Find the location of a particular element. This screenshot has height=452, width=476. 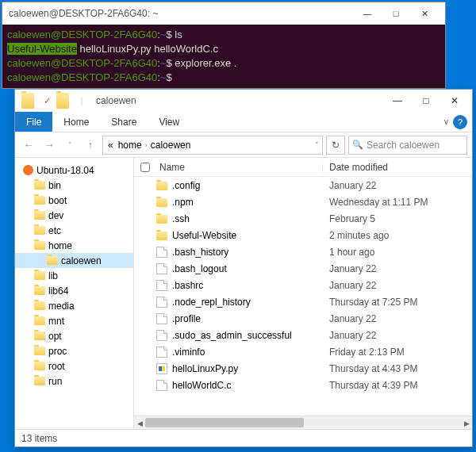

terminal-title: caloewen@DESKTOP-2FA6G40: ~ is located at coordinates (181, 13).